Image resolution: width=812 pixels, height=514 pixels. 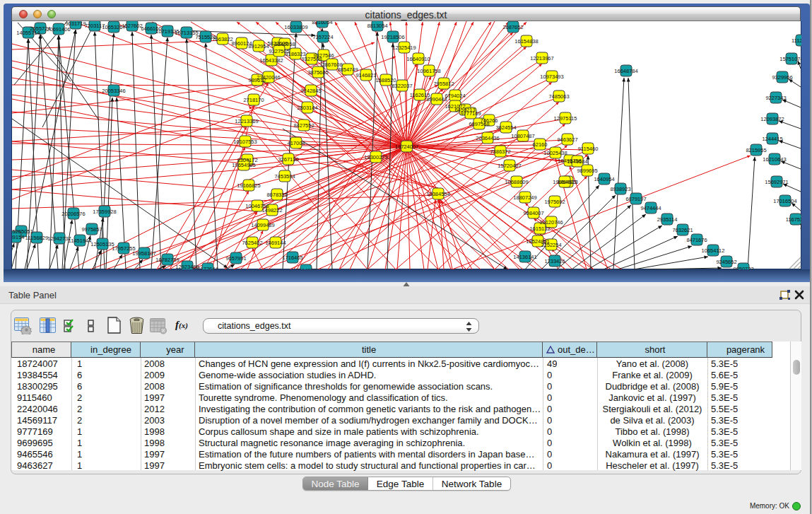 I want to click on svg-text: 9657991, so click(x=236, y=259).